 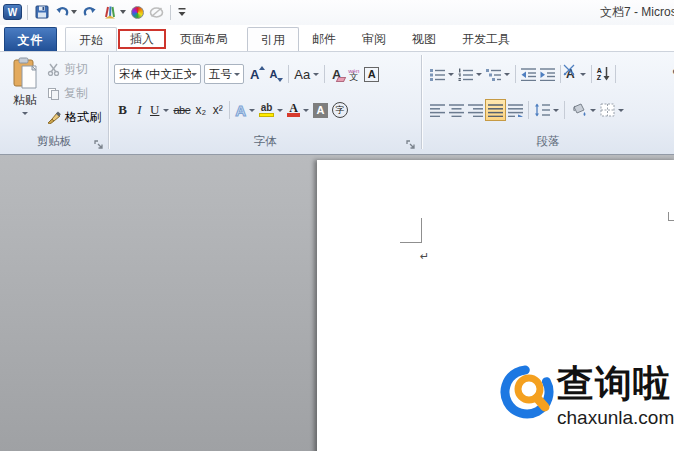 I want to click on shading-caret, so click(x=593, y=110).